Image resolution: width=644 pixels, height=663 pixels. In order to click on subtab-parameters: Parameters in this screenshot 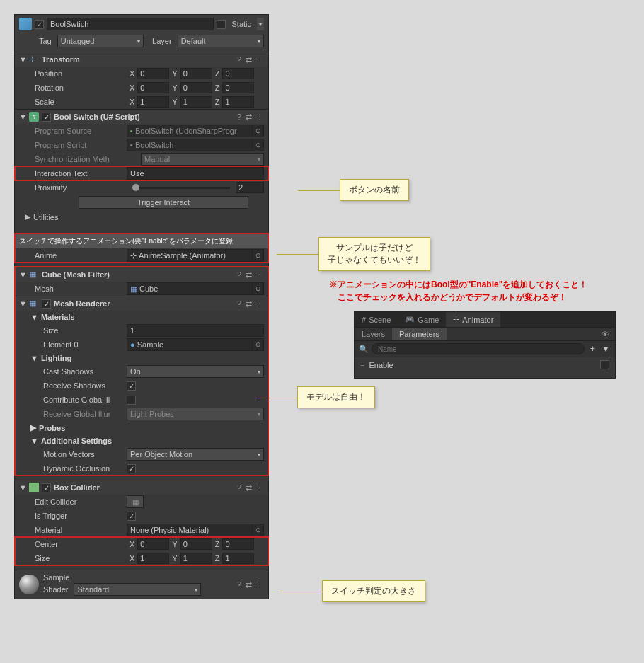, I will do `click(419, 334)`.